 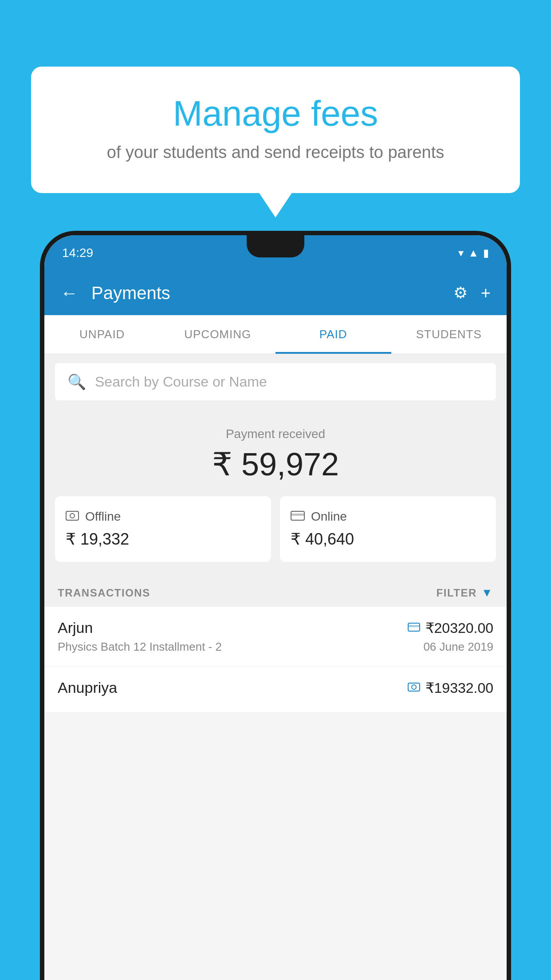 What do you see at coordinates (276, 335) in the screenshot?
I see `tabs-container: UNPAID UPCOMING PAID STUDENTS` at bounding box center [276, 335].